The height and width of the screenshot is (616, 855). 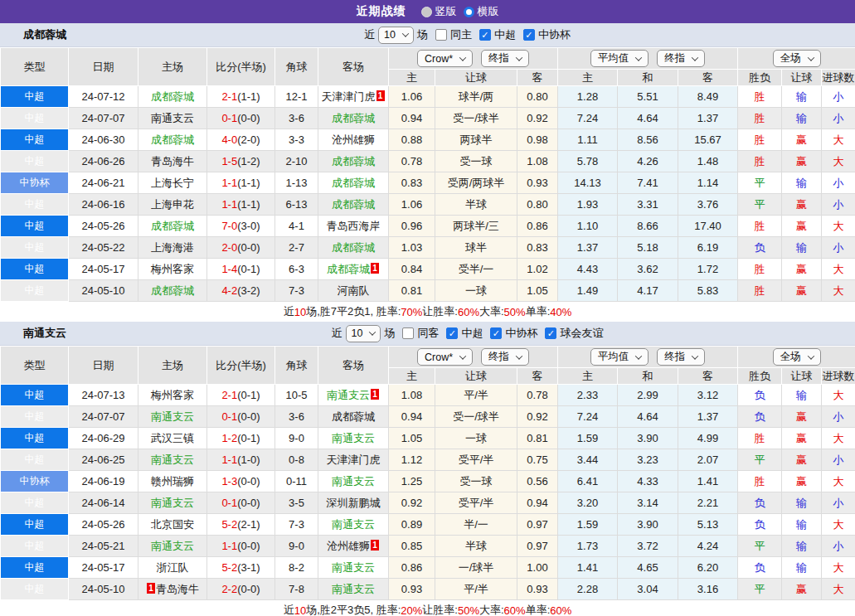 I want to click on view-mode-option: 竖版, so click(x=440, y=12).